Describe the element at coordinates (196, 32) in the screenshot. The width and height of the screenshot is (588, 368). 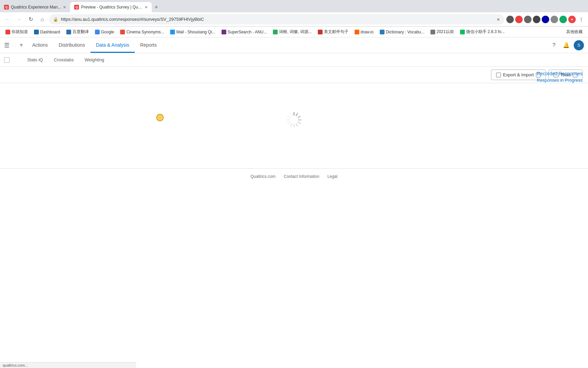
I see `bookmark-label-6: Mail - Shouxiang Qi...` at that location.